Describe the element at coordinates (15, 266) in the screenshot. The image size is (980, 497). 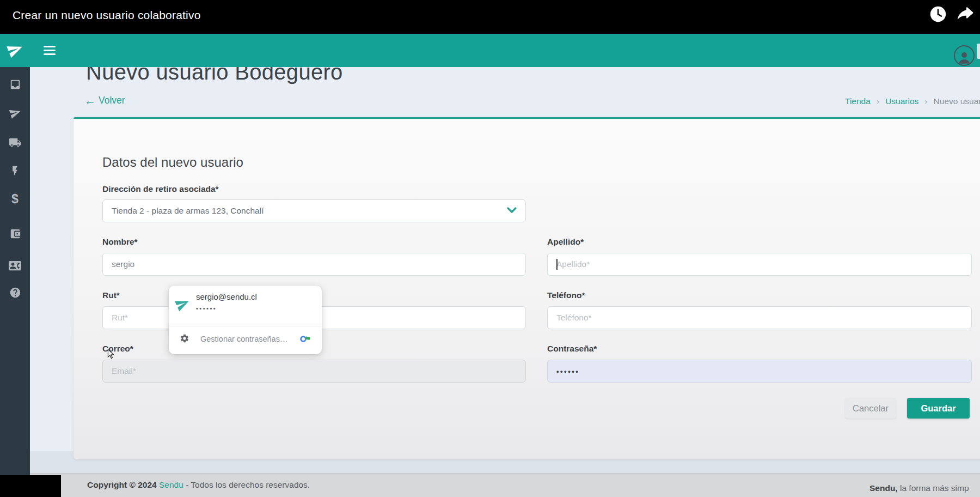
I see `contacts-card-icon` at that location.